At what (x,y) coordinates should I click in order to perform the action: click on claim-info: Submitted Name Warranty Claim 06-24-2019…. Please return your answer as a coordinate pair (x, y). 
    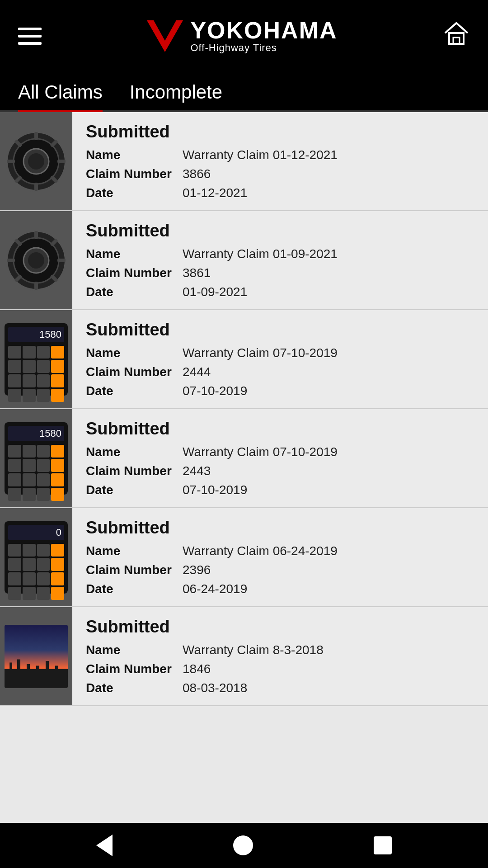
    Looking at the image, I should click on (280, 557).